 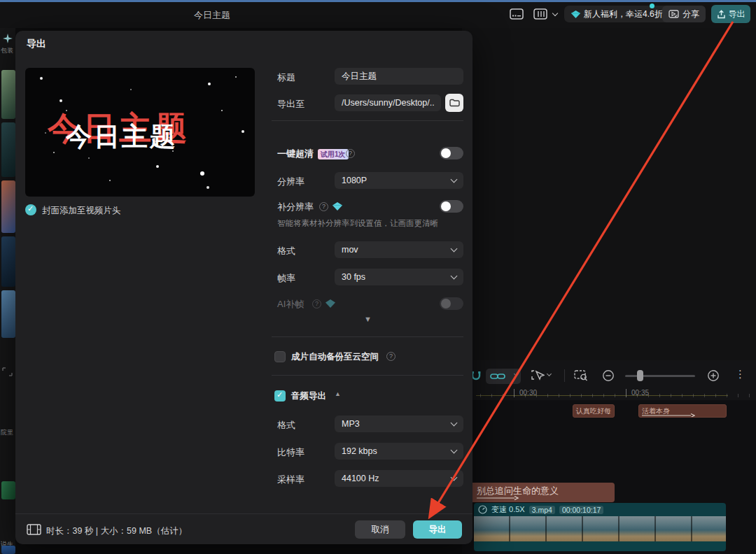 What do you see at coordinates (309, 396) in the screenshot?
I see `audio-export-label: 音频导出` at bounding box center [309, 396].